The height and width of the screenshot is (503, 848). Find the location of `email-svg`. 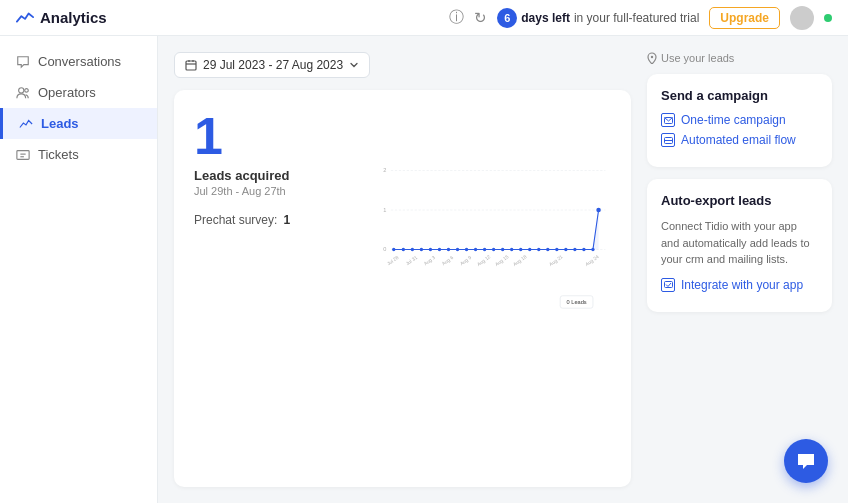

email-svg is located at coordinates (668, 120).